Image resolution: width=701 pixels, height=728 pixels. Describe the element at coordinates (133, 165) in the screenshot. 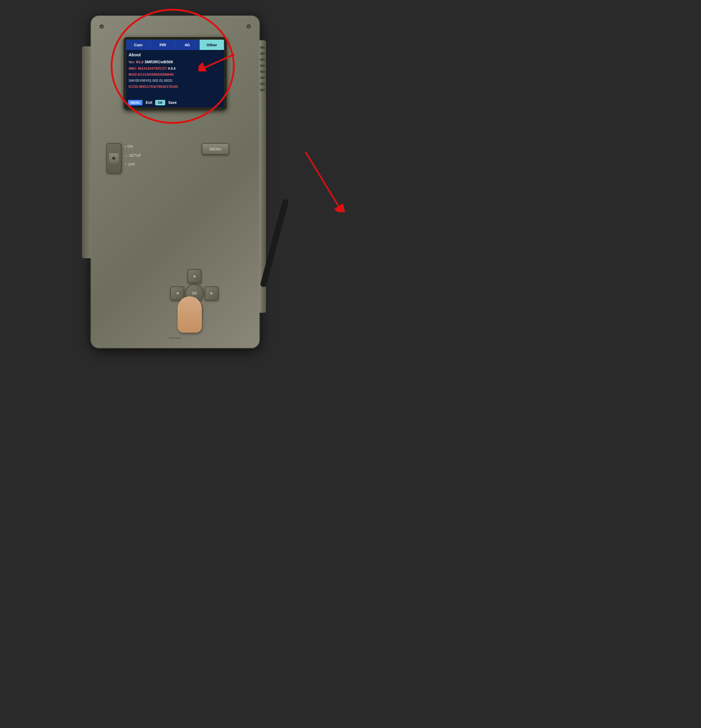

I see `toggle-off: └ OFF` at that location.